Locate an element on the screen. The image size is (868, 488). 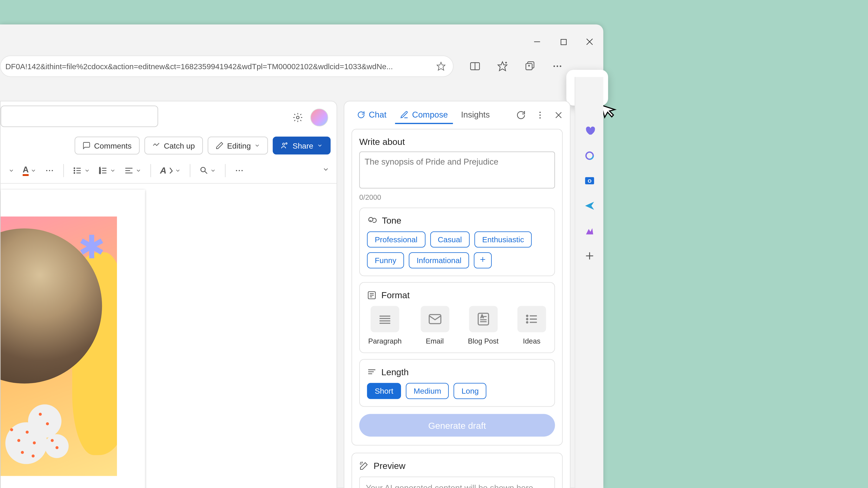
maximize-button is located at coordinates (563, 42).